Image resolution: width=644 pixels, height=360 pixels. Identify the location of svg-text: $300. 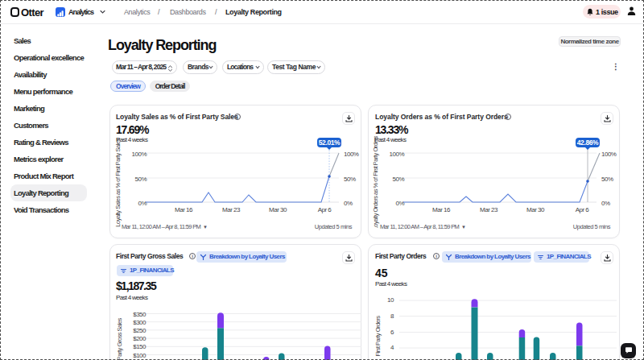
(140, 322).